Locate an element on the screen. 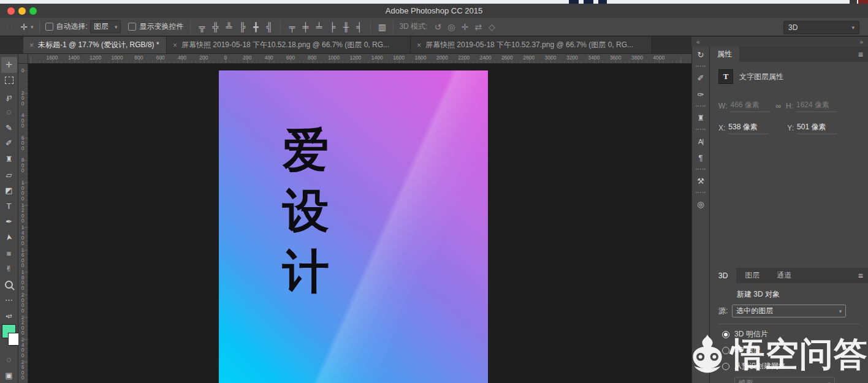 The image size is (868, 383). eraser-tool: ▱ is located at coordinates (9, 175).